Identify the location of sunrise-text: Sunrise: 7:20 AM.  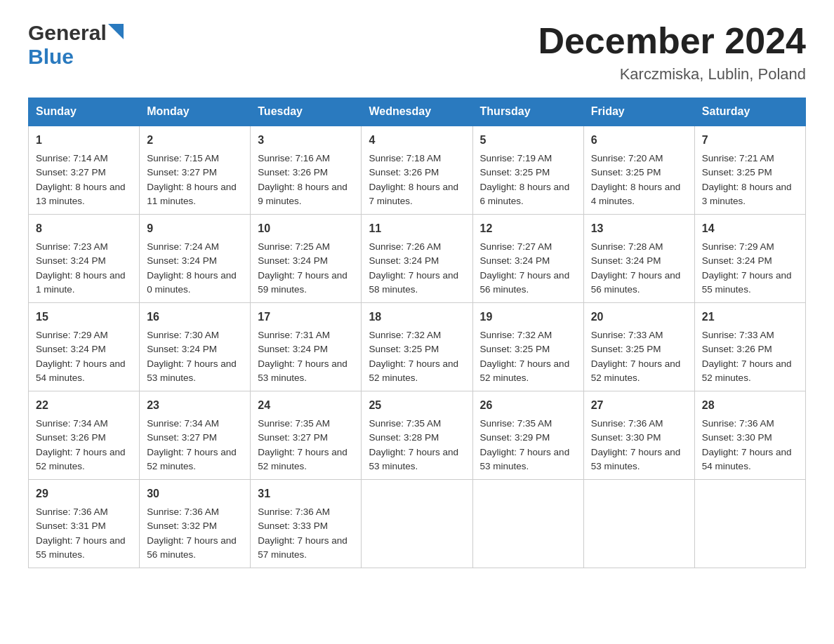
(628, 159).